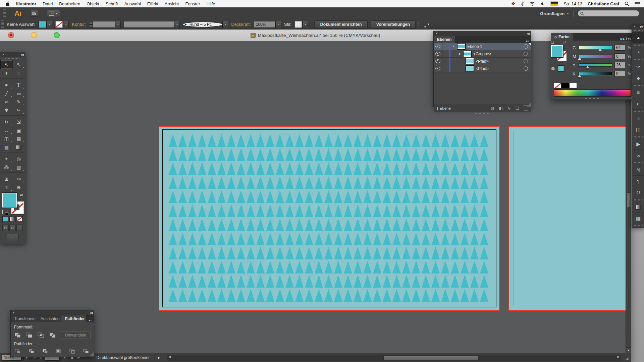 This screenshot has height=362, width=644. Describe the element at coordinates (18, 335) in the screenshot. I see `unite-button` at that location.